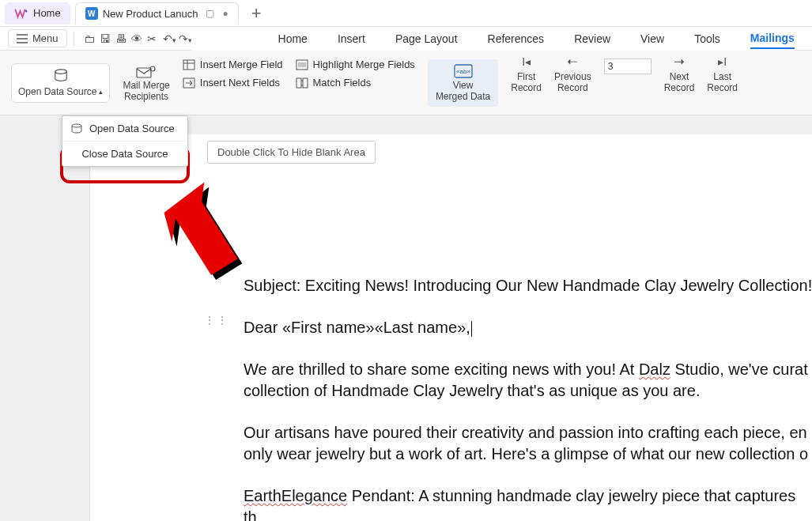 The height and width of the screenshot is (521, 812). I want to click on record-number-input, so click(628, 66).